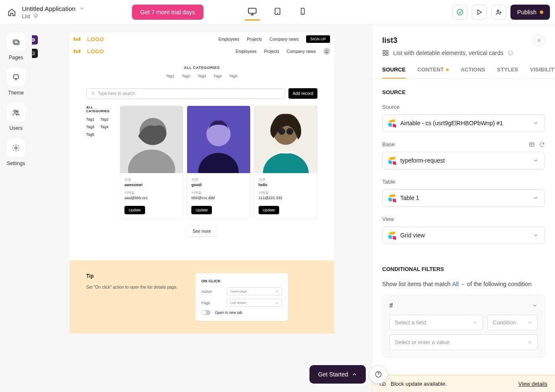 The image size is (555, 392). Describe the element at coordinates (447, 70) in the screenshot. I see `tab-indicator-dot` at that location.